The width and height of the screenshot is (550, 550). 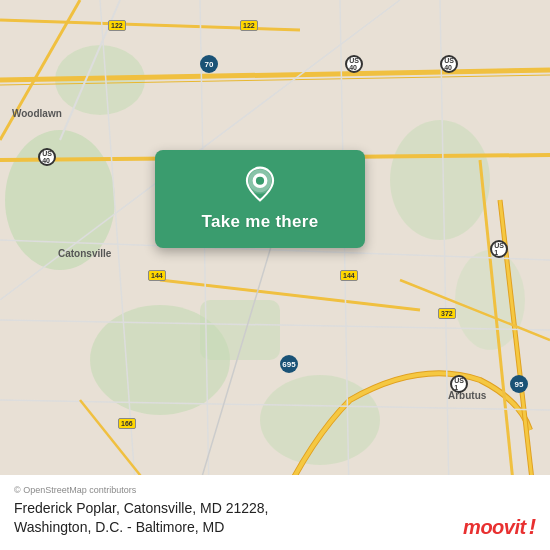 What do you see at coordinates (354, 64) in the screenshot?
I see `us-40-shield-mid: US40` at bounding box center [354, 64].